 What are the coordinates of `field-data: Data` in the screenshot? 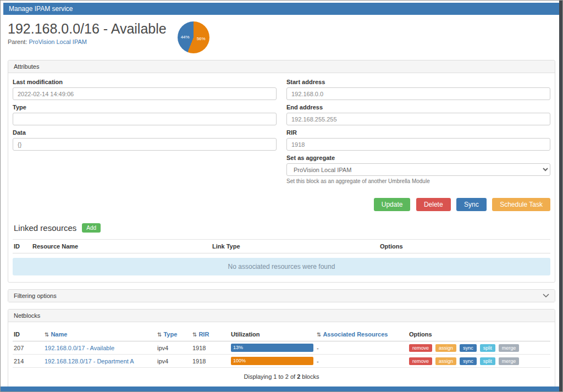 It's located at (145, 140).